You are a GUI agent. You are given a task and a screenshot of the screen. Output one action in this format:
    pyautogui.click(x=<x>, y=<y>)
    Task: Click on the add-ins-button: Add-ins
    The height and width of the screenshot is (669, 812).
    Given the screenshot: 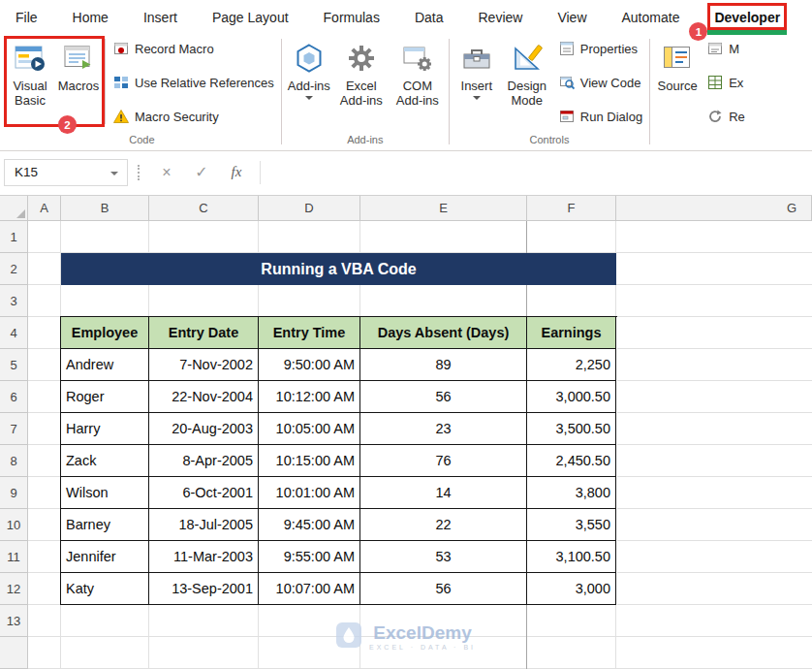 What is the action you would take?
    pyautogui.click(x=309, y=68)
    